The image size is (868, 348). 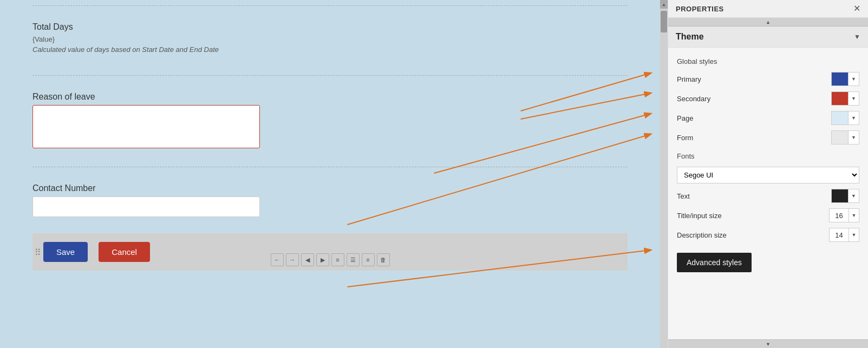 I want to click on description-size-label: Description size, so click(x=702, y=235).